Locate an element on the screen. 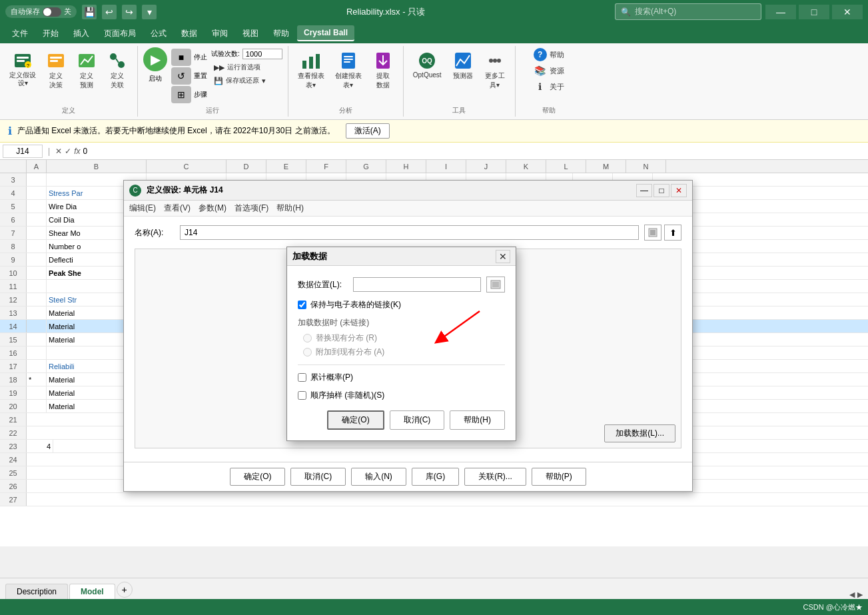 Image resolution: width=868 pixels, height=615 pixels. about-btn: ℹ 关于 is located at coordinates (549, 87).